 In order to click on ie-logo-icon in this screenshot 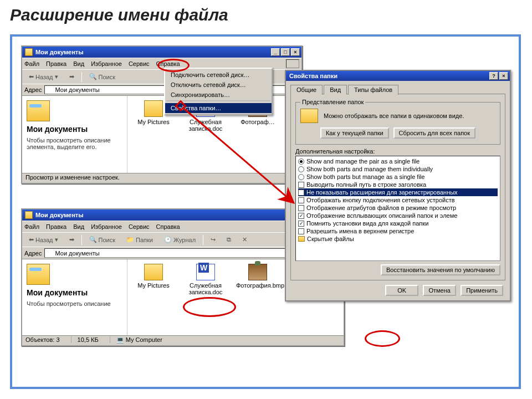, I will do `click(293, 64)`.